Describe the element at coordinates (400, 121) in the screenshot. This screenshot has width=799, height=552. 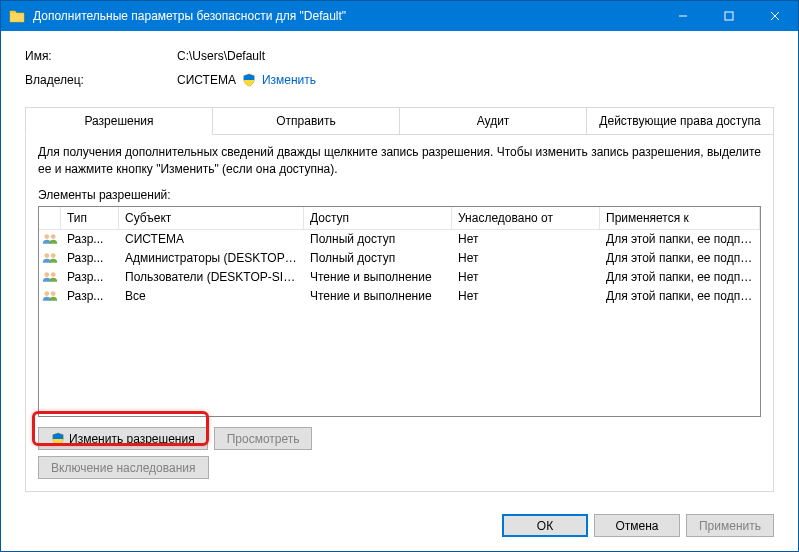
I see `tabs: Разрешения Отправить Аудит Действующие п…` at that location.